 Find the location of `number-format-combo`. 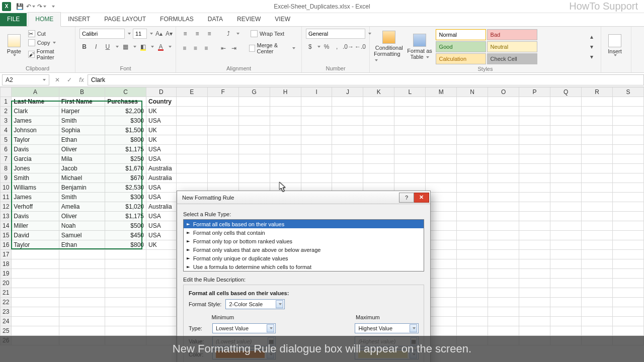

number-format-combo is located at coordinates (336, 34).